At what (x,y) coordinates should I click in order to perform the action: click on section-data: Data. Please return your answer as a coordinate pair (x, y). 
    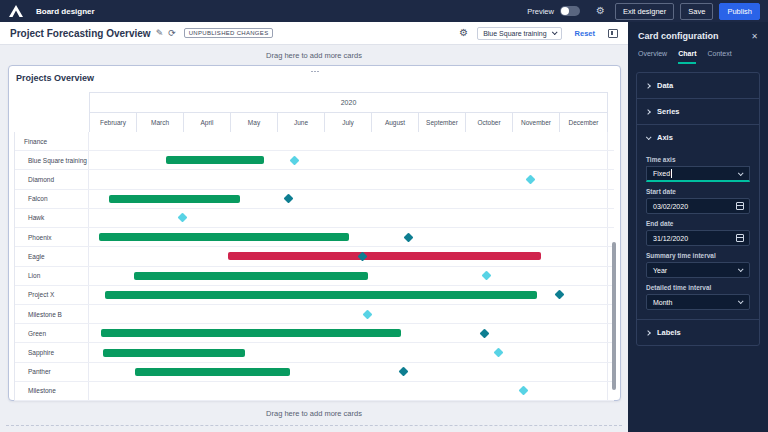
    Looking at the image, I should click on (698, 86).